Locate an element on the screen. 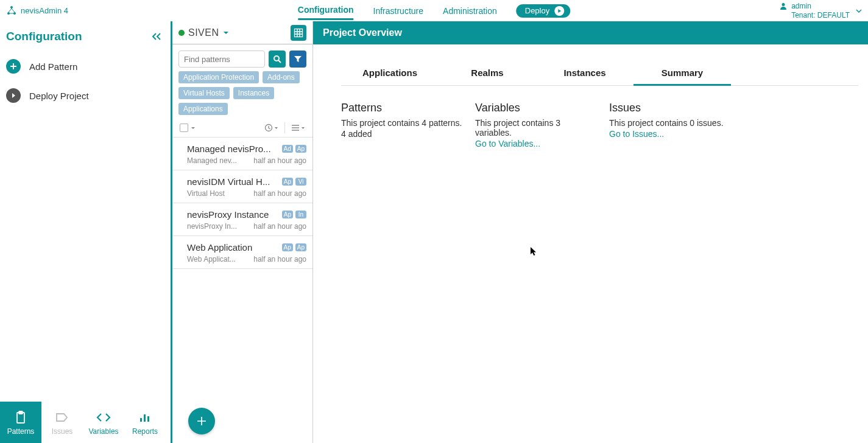 The width and height of the screenshot is (868, 443). bottom-tab-reports: Reports is located at coordinates (145, 422).